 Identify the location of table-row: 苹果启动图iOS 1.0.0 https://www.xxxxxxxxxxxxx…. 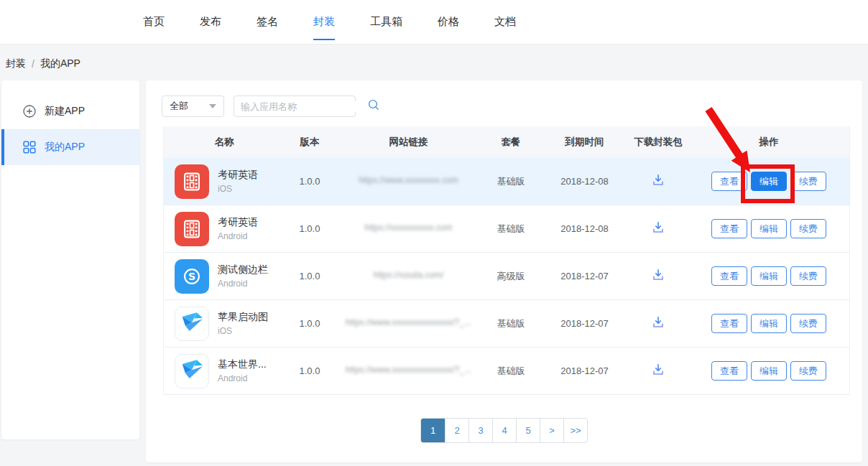
(507, 324).